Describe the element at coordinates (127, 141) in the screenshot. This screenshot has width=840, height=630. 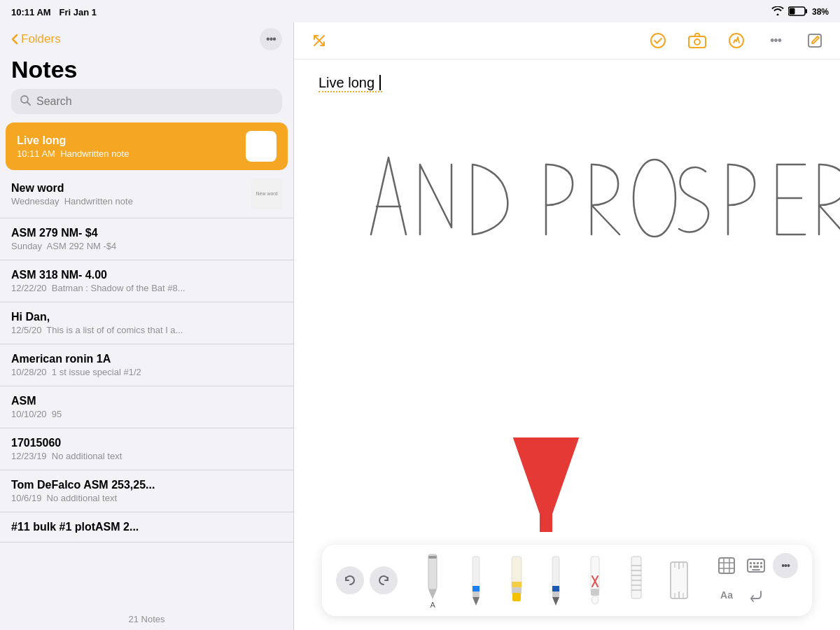
I see `note-title: Live long` at that location.